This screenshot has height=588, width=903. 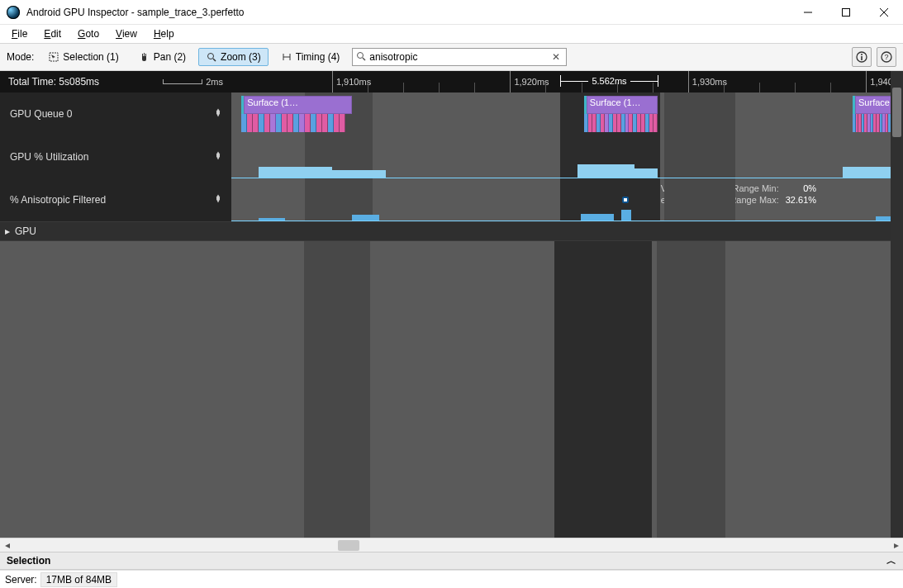 I want to click on zoom-icon, so click(x=211, y=57).